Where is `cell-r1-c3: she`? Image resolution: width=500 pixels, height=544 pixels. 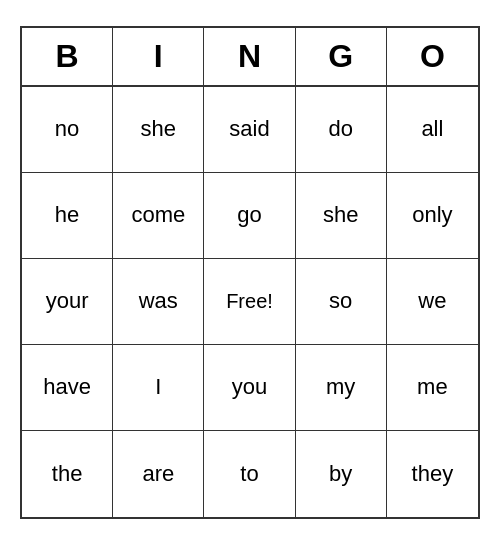
cell-r1-c3: she is located at coordinates (342, 216).